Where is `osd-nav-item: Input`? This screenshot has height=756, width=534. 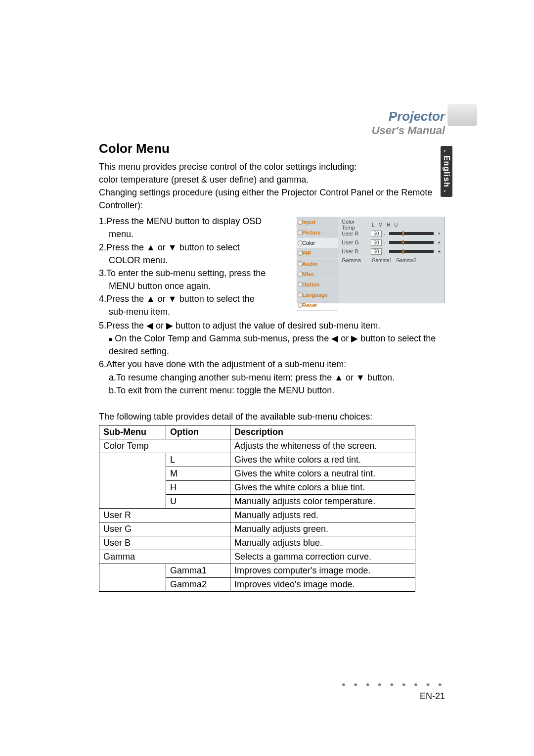
osd-nav-item: Input is located at coordinates (317, 223).